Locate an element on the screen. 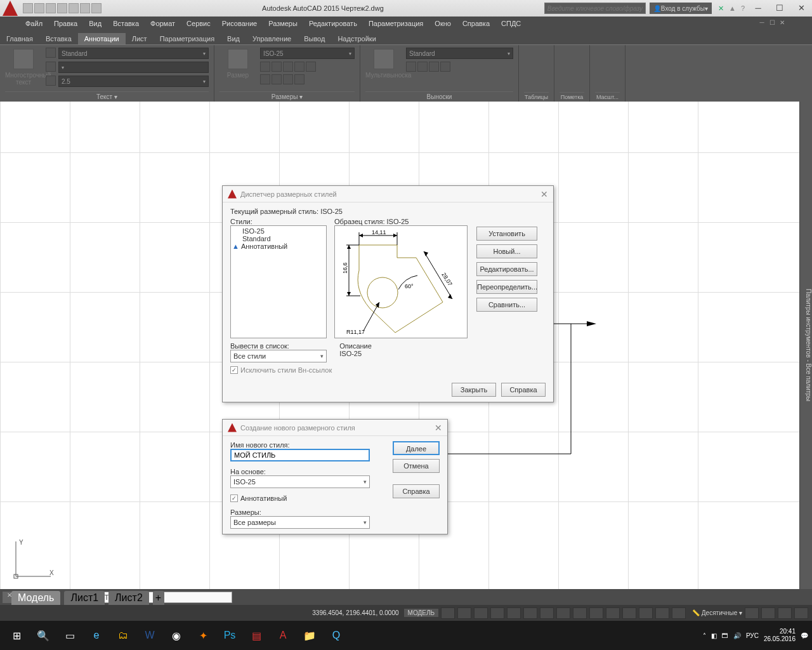 The image size is (812, 650). mtext-button: Многострочный текст is located at coordinates (23, 67).